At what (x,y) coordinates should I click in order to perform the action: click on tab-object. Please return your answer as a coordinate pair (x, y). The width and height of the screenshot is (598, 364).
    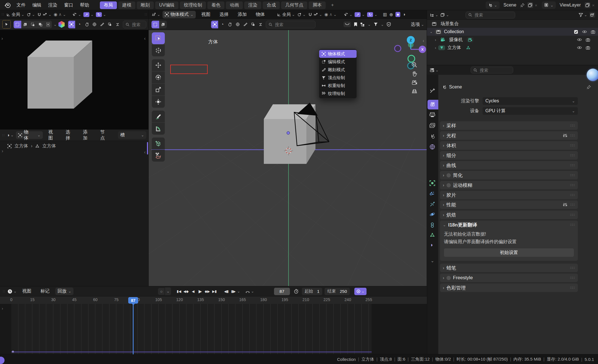
    Looking at the image, I should click on (432, 183).